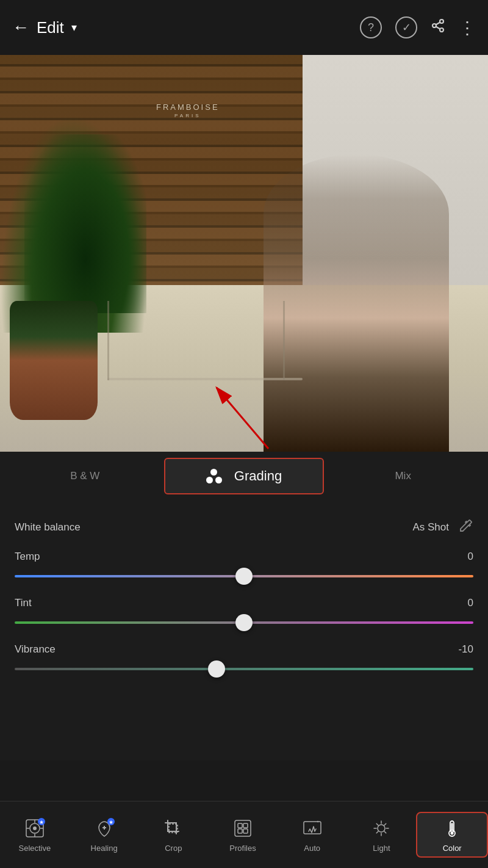 This screenshot has width=488, height=868. I want to click on temp-label: Temp, so click(27, 557).